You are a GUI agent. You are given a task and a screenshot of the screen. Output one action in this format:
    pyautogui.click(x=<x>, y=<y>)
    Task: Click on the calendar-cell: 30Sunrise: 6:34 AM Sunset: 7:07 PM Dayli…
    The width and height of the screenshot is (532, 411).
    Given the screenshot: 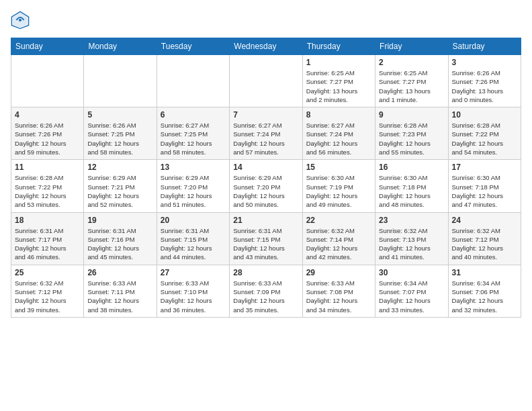 What is the action you would take?
    pyautogui.click(x=412, y=291)
    